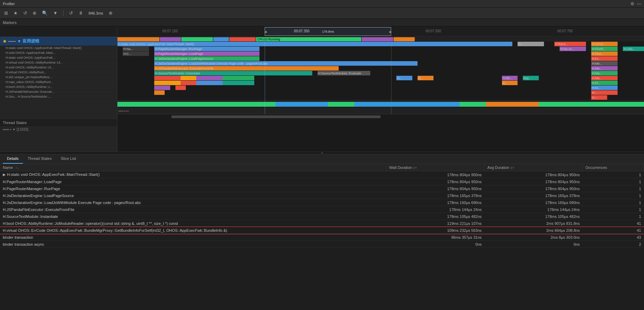 The image size is (644, 310). What do you see at coordinates (599, 97) in the screenshot?
I see `flame-b11-1: H:...` at bounding box center [599, 97].